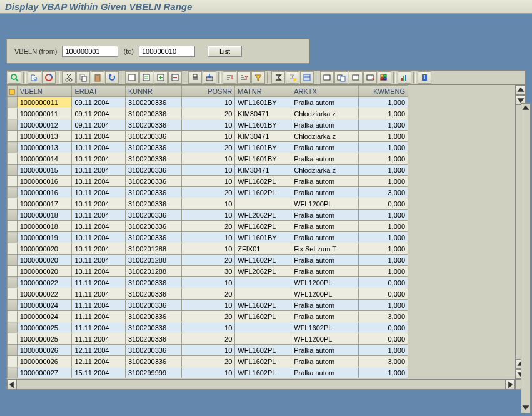 The width and height of the screenshot is (532, 416). What do you see at coordinates (208, 204) in the screenshot?
I see `table-row: 100000001710.11.2004310020033610WFL1200P…` at bounding box center [208, 204].